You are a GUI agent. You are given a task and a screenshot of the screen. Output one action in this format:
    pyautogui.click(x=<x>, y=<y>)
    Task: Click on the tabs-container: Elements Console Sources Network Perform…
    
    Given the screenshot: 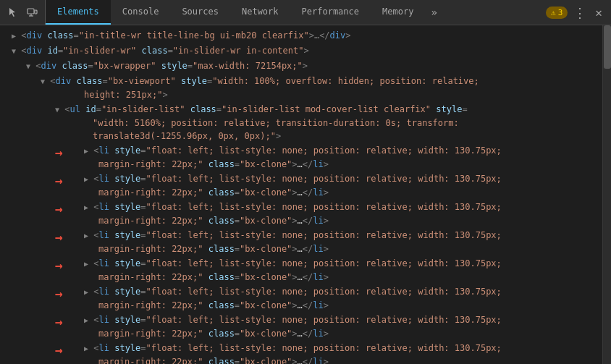 What is the action you would take?
    pyautogui.click(x=245, y=12)
    